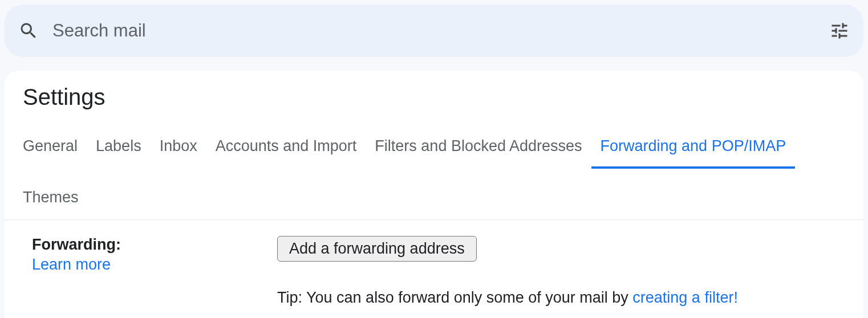  Describe the element at coordinates (119, 150) in the screenshot. I see `tab-labels: Labels` at that location.